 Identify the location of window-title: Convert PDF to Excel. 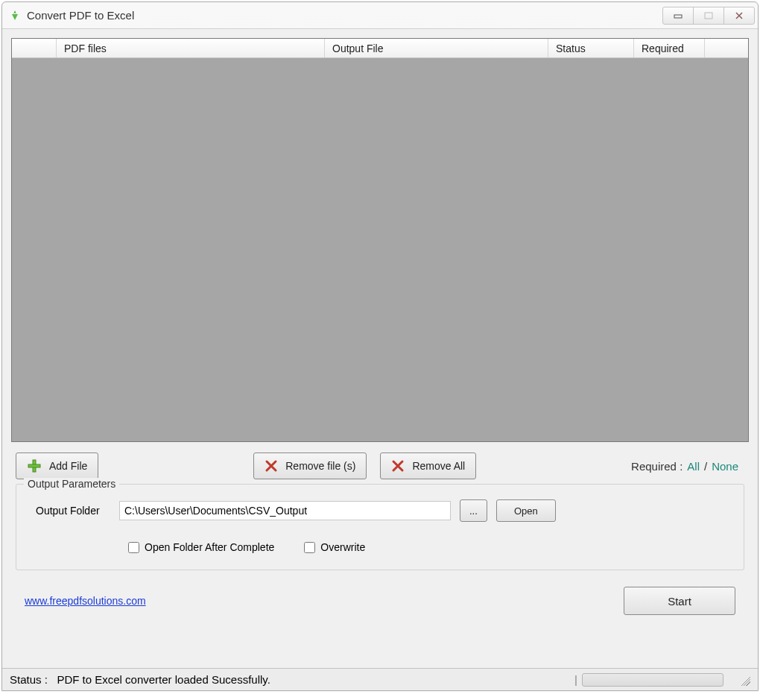
(345, 15).